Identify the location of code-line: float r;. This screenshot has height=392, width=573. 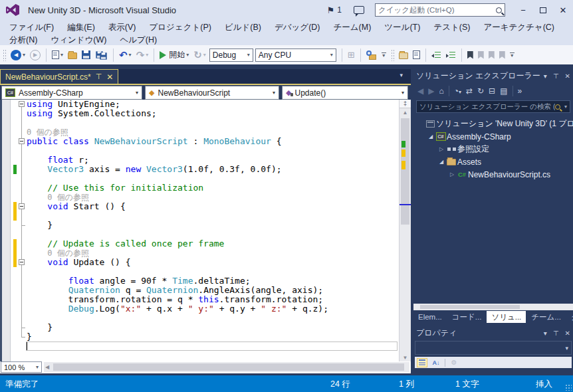
(205, 160).